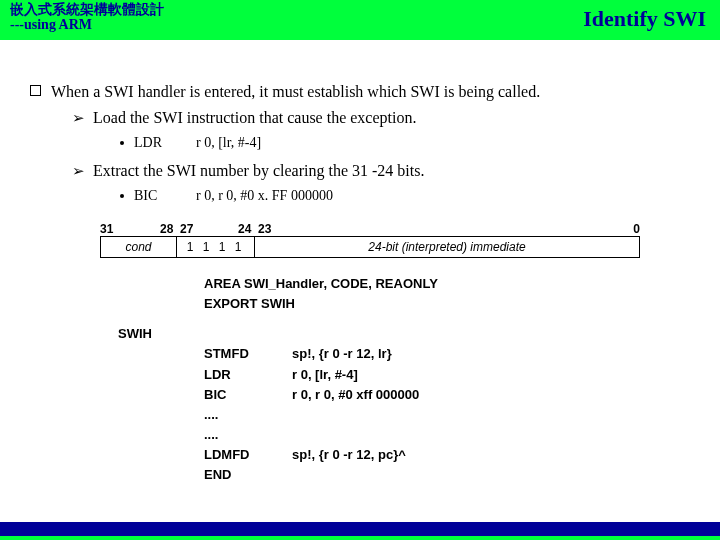 The image size is (720, 540). I want to click on slide-header: 嵌入式系統架構軟體設計 ---using ARM Identify SWI, so click(360, 20).